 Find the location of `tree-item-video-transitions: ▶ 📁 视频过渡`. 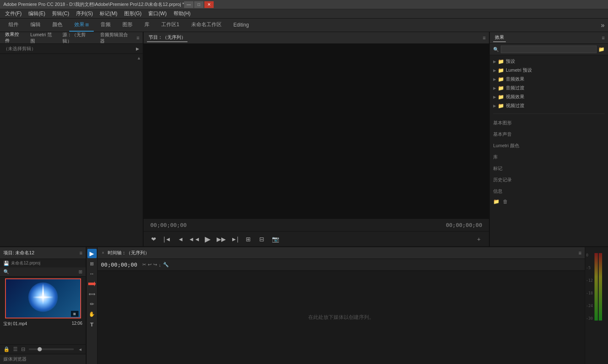

tree-item-video-transitions: ▶ 📁 视频过渡 is located at coordinates (549, 105).